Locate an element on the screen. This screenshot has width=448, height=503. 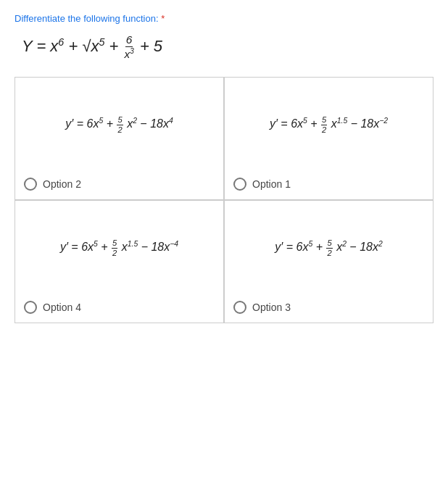
option3-label: Option 3 is located at coordinates (271, 307).